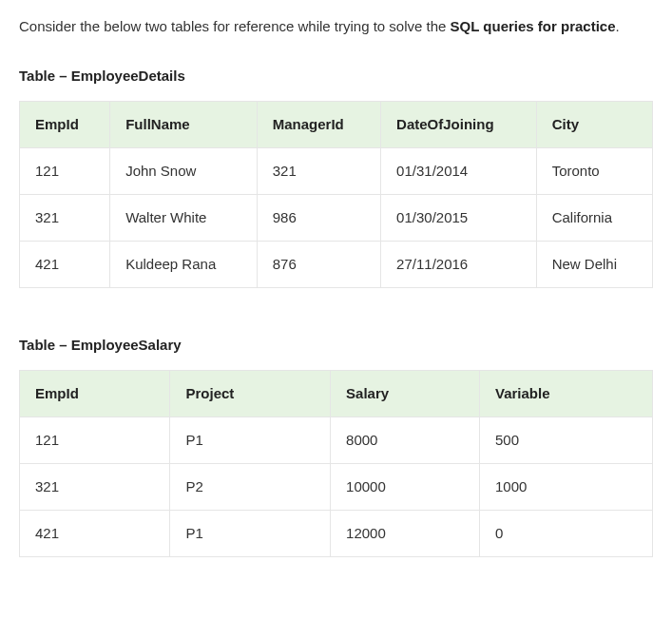  Describe the element at coordinates (405, 441) in the screenshot. I see `table-cell: 8000` at that location.